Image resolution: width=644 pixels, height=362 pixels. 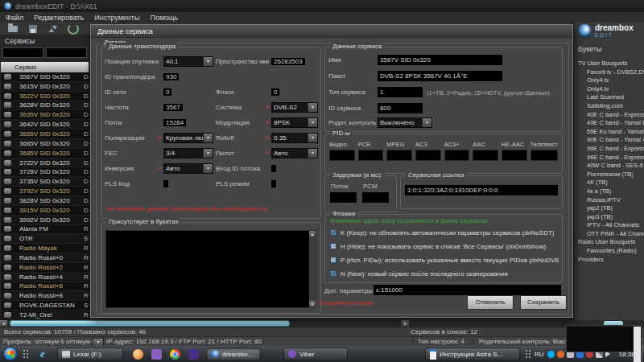 What do you see at coordinates (609, 243) in the screenshot?
I see `bouquet-item: Radio User Bouquets` at bounding box center [609, 243].